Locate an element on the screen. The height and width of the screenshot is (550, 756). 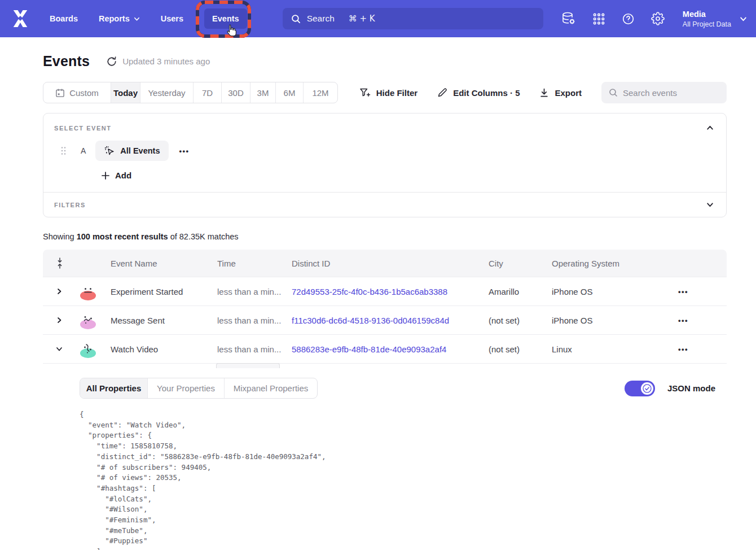
chevron-down-icon is located at coordinates (744, 19).